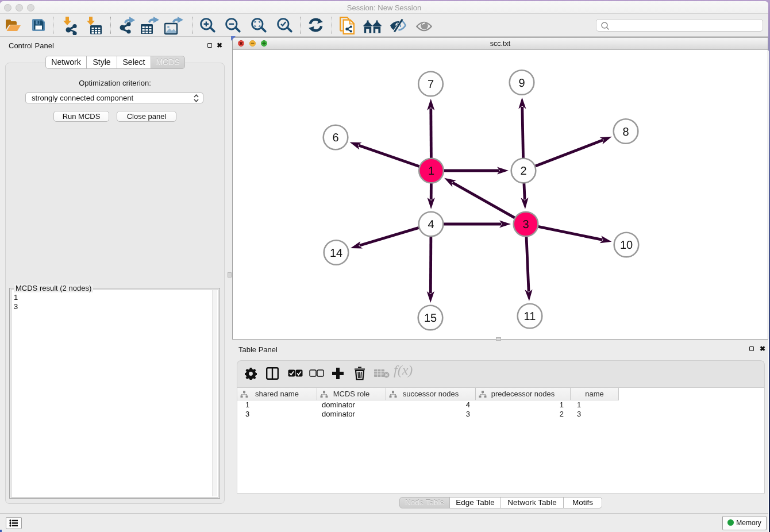 The width and height of the screenshot is (770, 532). I want to click on svg-text: 7, so click(431, 84).